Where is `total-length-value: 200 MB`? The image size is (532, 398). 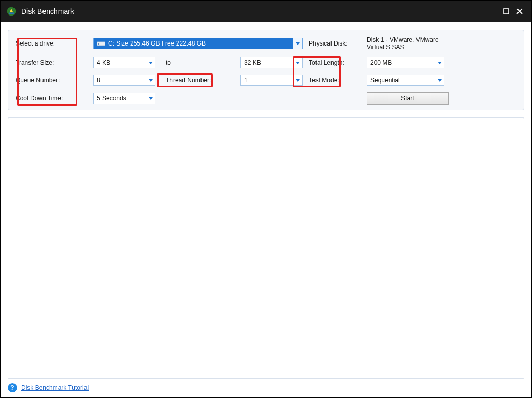 total-length-value: 200 MB is located at coordinates (381, 63).